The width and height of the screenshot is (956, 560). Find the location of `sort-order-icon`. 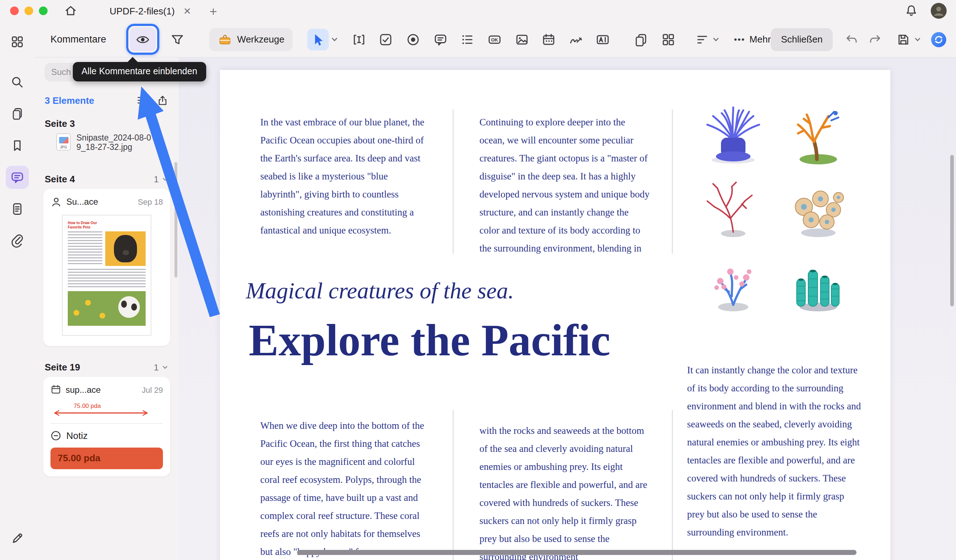

sort-order-icon is located at coordinates (142, 100).